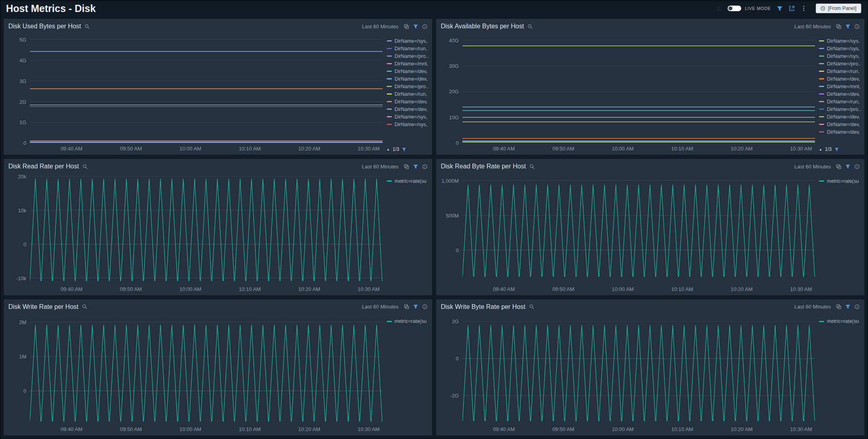  What do you see at coordinates (651, 94) in the screenshot?
I see `panel-body: 40G30G20G10G0 09:40 AM09:50 AM10:00 AM10…` at bounding box center [651, 94].